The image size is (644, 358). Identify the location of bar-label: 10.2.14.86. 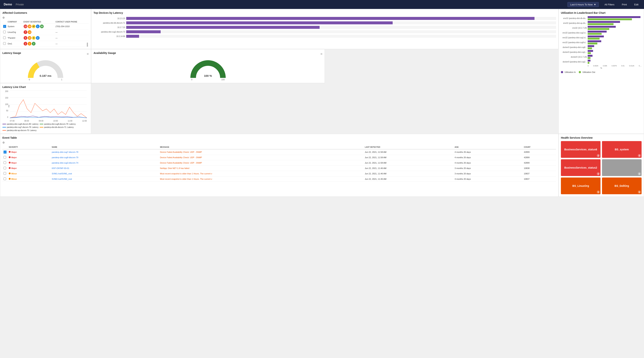
(109, 36).